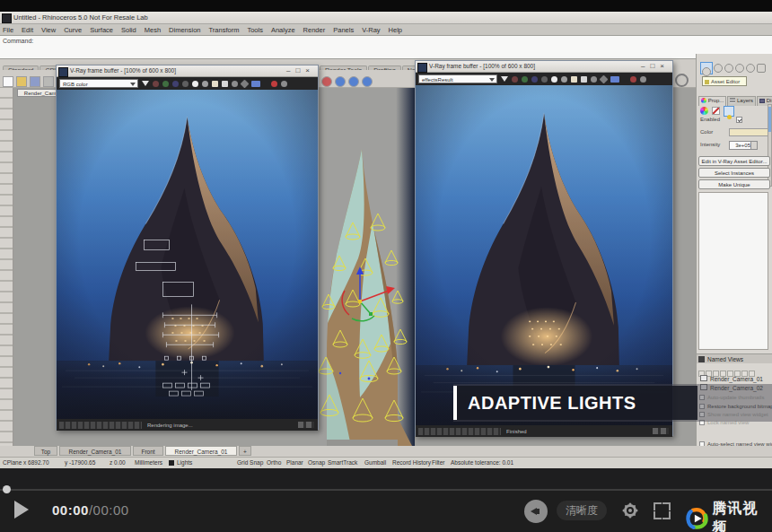 The width and height of the screenshot is (772, 532). What do you see at coordinates (294, 463) in the screenshot?
I see `status-planar: Planar` at bounding box center [294, 463].